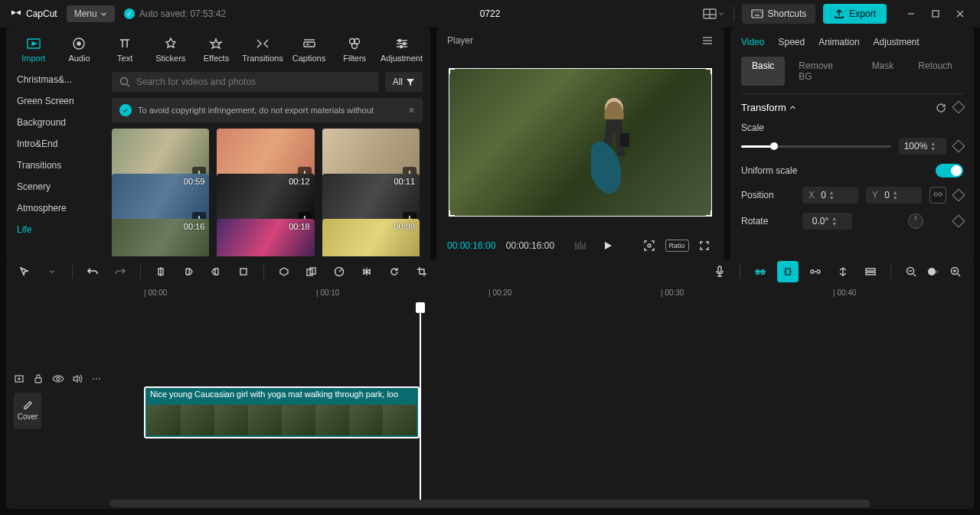 The height and width of the screenshot is (515, 980). Describe the element at coordinates (282, 412) in the screenshot. I see `video-clip: Nice young Caucasian girl with yoga mat …` at that location.